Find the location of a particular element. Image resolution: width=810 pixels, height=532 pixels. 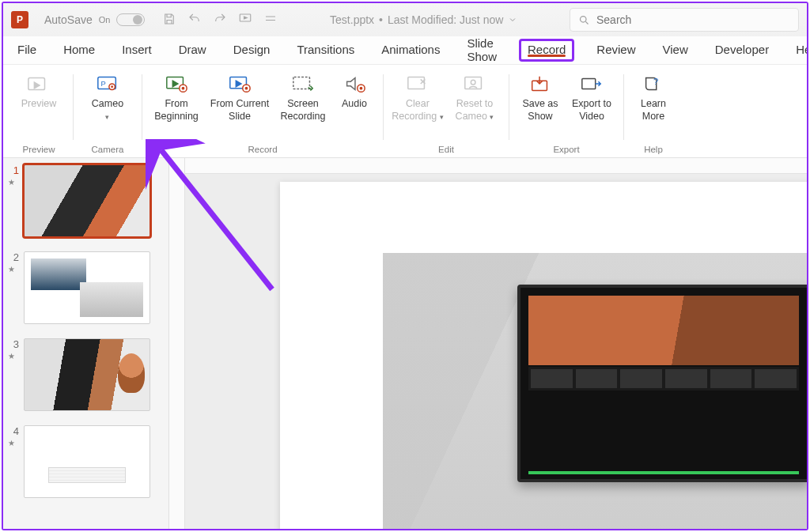

from-current-icon is located at coordinates (240, 84).